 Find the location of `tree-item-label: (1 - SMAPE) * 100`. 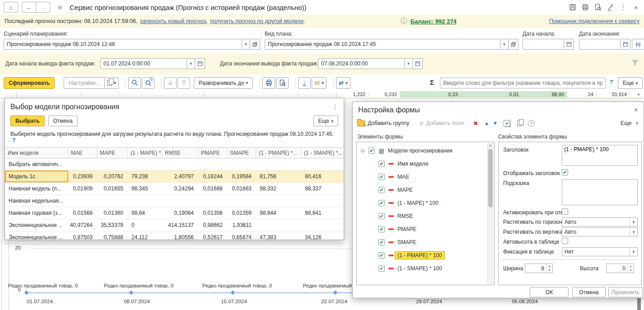

tree-item-label: (1 - SMAPE) * 100 is located at coordinates (420, 268).